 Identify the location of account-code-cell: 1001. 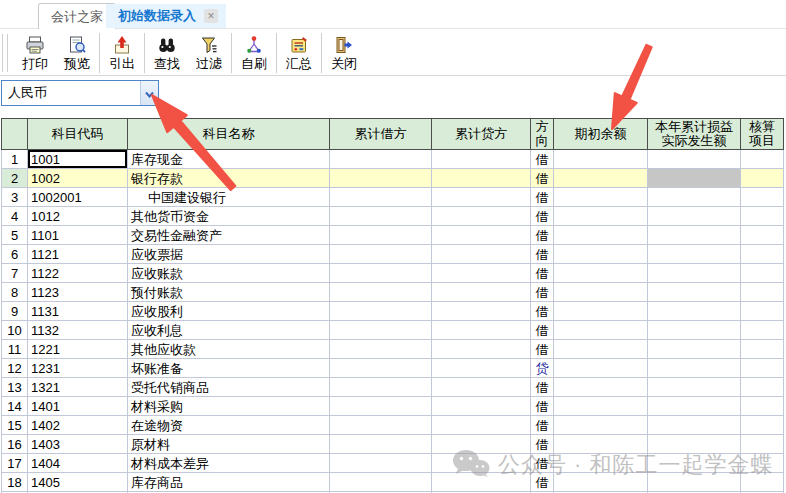
(78, 160).